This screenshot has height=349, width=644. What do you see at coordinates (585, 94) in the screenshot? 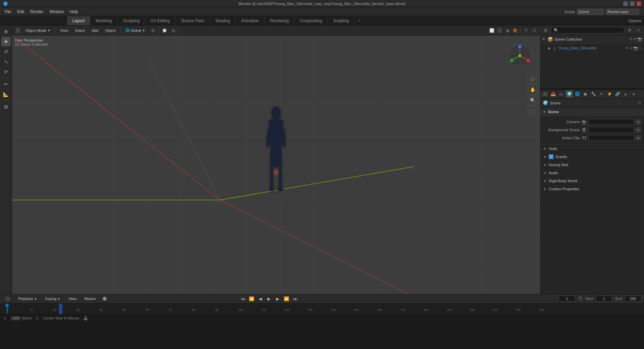
I see `props-tab-object: ◼` at bounding box center [585, 94].